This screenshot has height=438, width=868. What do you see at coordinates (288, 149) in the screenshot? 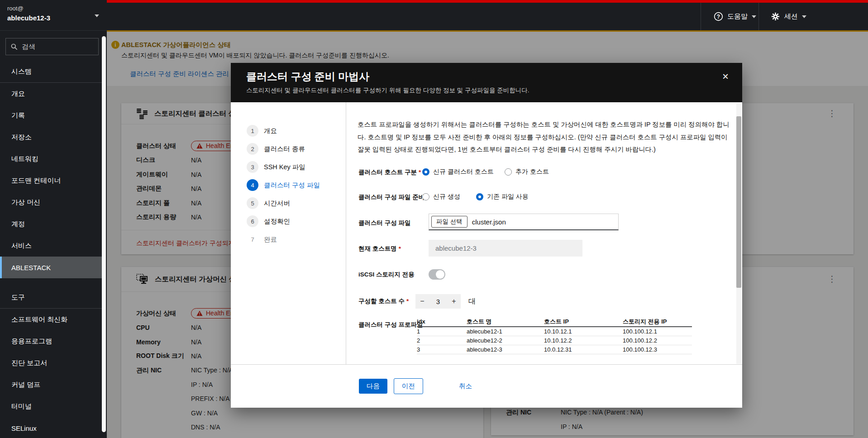
I see `wizard-step-2: 2클러스터 종류` at bounding box center [288, 149].